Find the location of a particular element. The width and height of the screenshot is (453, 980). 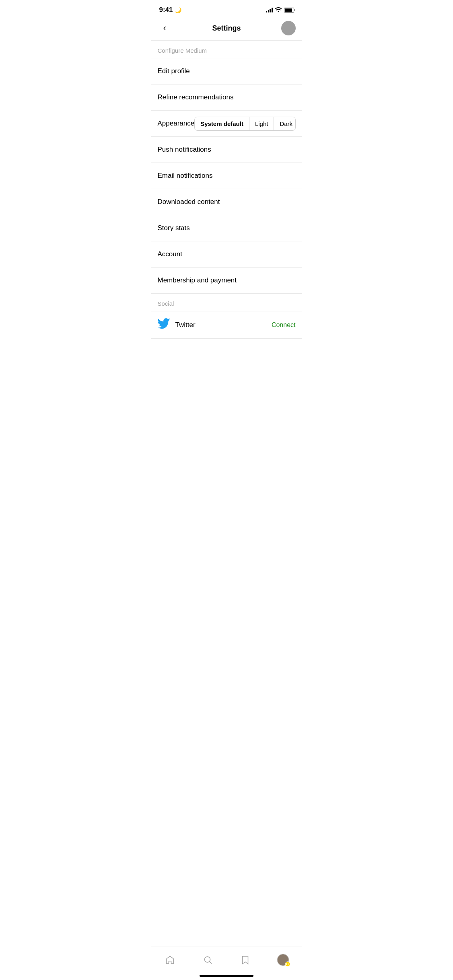

story-stats-item: Story stats is located at coordinates (227, 228).